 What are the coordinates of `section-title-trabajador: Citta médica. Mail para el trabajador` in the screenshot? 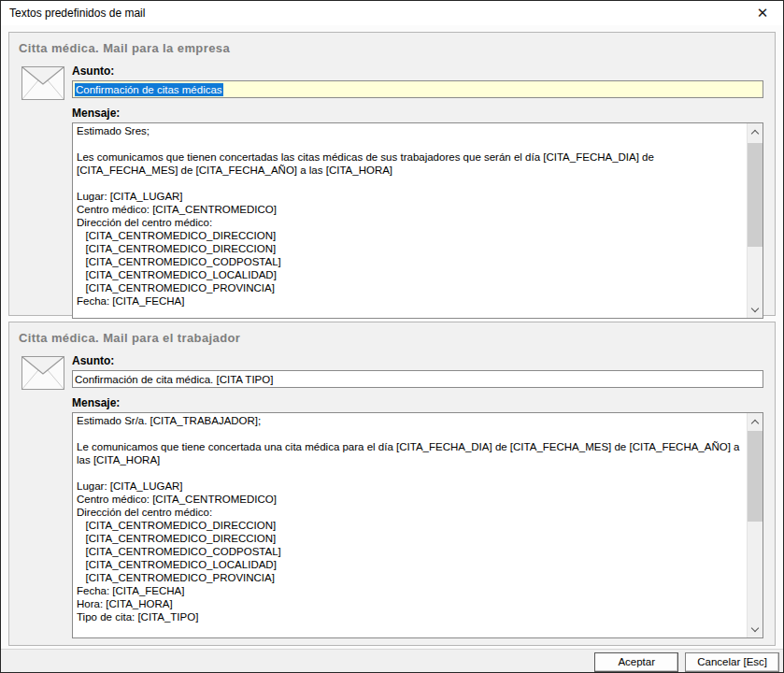 It's located at (392, 334).